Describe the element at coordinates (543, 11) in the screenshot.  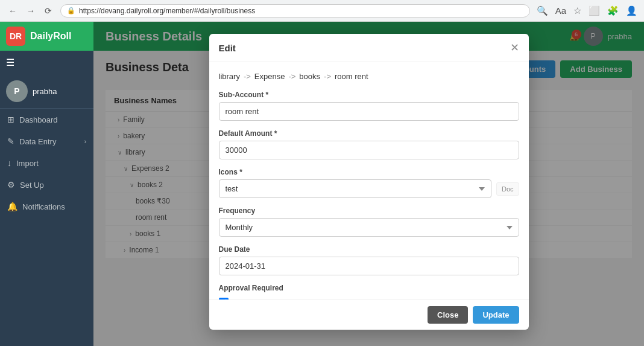
I see `search-icon: 🔍` at that location.